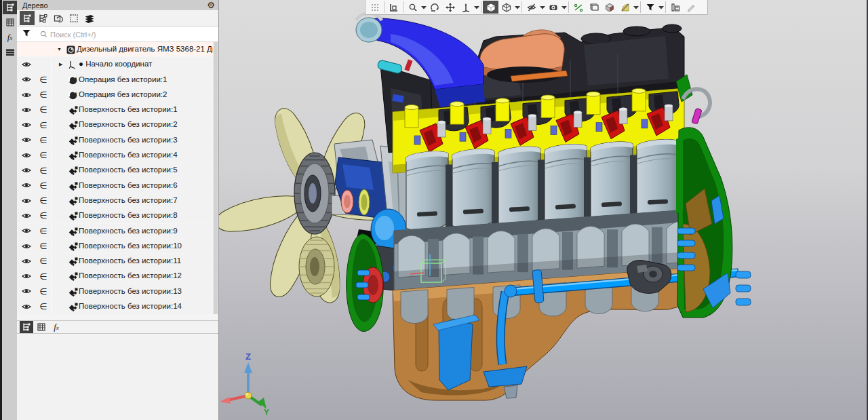 The height and width of the screenshot is (420, 868). Describe the element at coordinates (115, 95) in the screenshot. I see `tree-row: ∈Операция без истории:2` at that location.